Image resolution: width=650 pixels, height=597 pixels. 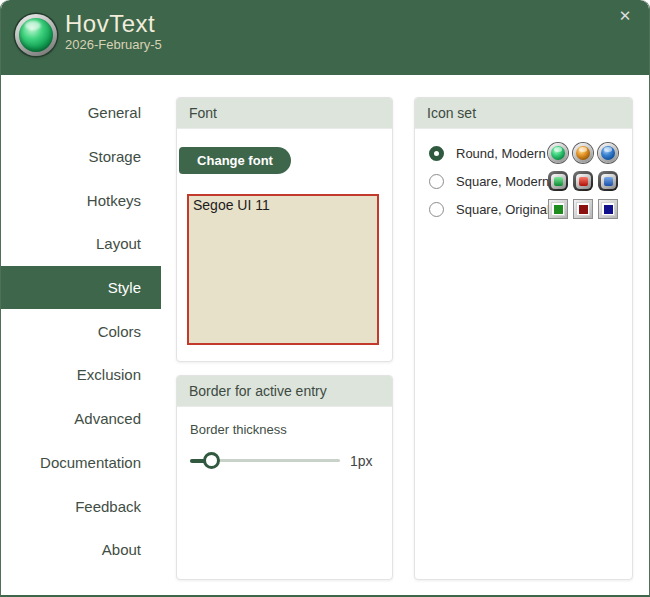 I want to click on app-version-date: 2026-February-5, so click(x=114, y=44).